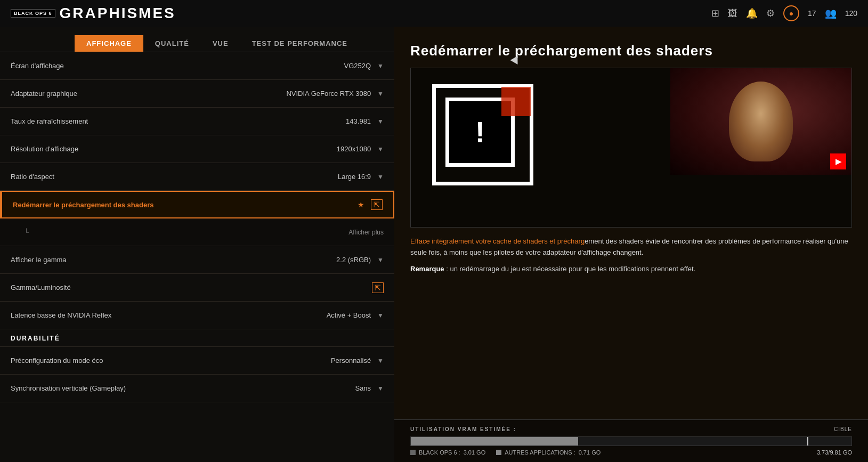  I want to click on setting-gamma-lum-icon: ⇱, so click(378, 288).